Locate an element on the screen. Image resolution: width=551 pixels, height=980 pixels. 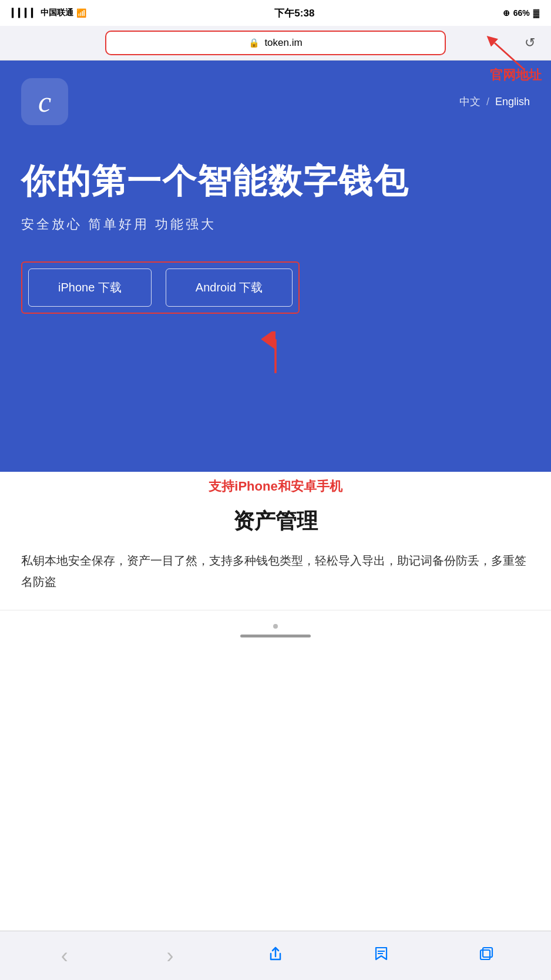
section-title: 资产管理 is located at coordinates (276, 522).